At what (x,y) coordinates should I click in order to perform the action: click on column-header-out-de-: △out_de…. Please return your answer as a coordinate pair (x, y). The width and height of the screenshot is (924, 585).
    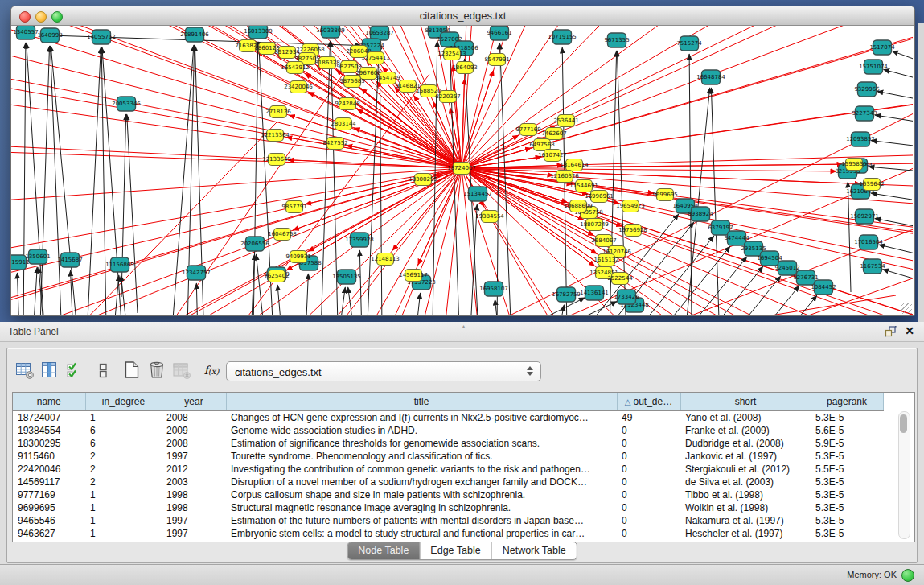
    Looking at the image, I should click on (648, 402).